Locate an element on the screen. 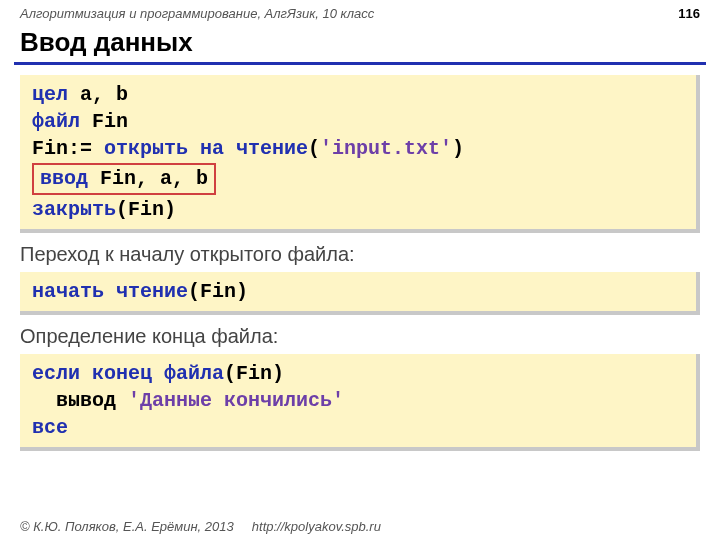  footer-url: http://kpolyakov.spb.ru is located at coordinates (316, 526).